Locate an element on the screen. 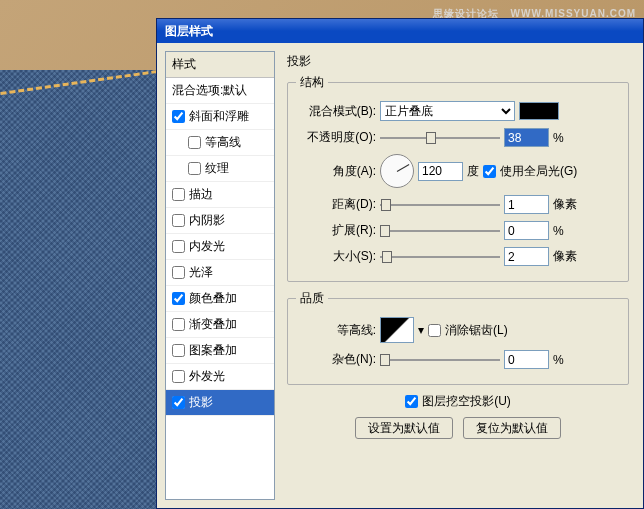 This screenshot has width=644, height=509. noise-input is located at coordinates (526, 360).